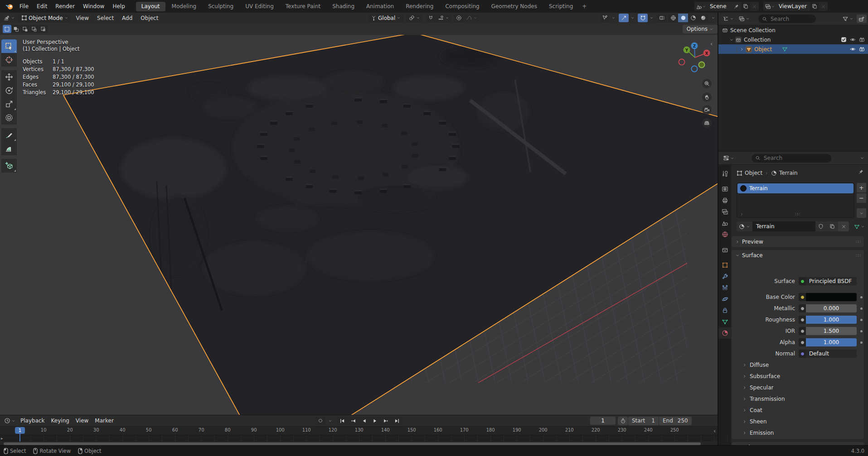 The width and height of the screenshot is (868, 456). I want to click on falloff-selector, so click(471, 18).